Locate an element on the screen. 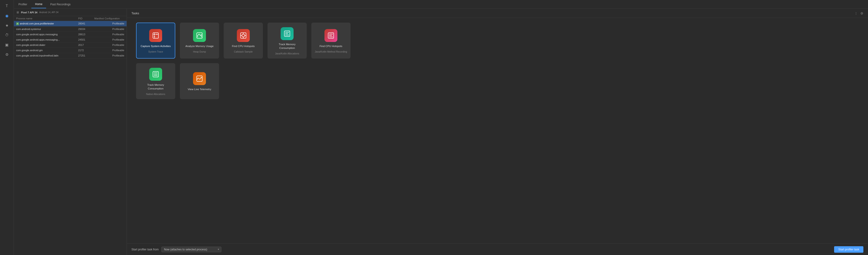 This screenshot has width=868, height=255. process-pid: 28613 is located at coordinates (86, 34).